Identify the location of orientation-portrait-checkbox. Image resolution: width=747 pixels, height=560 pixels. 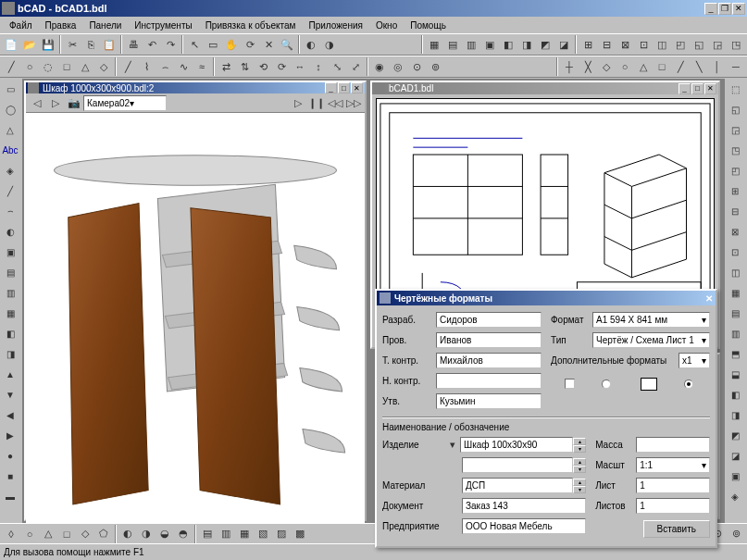
(570, 383).